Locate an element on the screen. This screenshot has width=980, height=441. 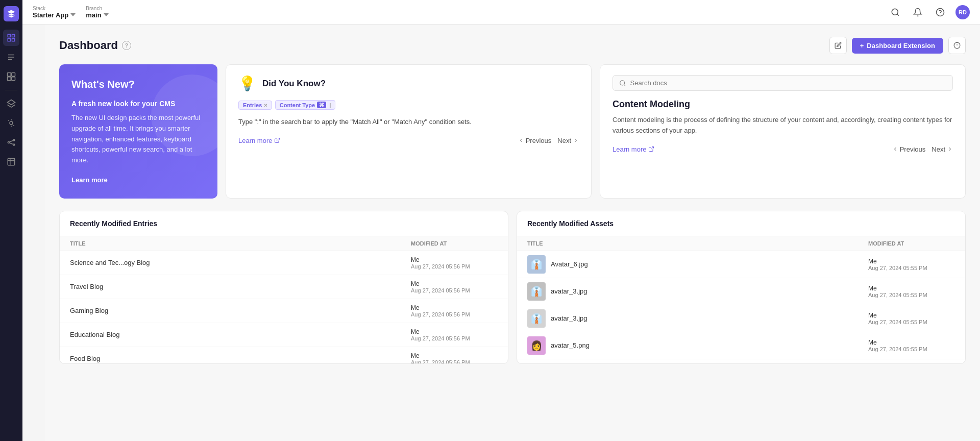
table-row: Educational Blog Me Aug 27, 2024 05:56 P… is located at coordinates (284, 335).